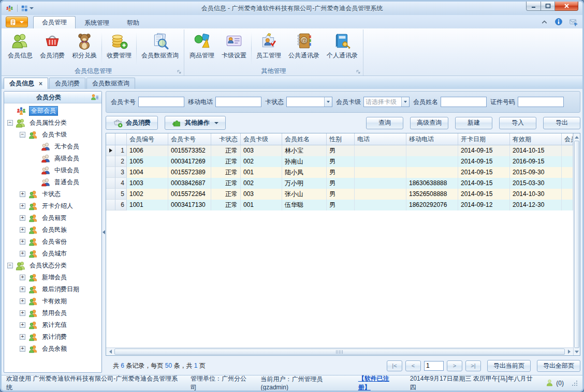  Describe the element at coordinates (53, 194) in the screenshot. I see `tree-item: +卡状态` at that location.